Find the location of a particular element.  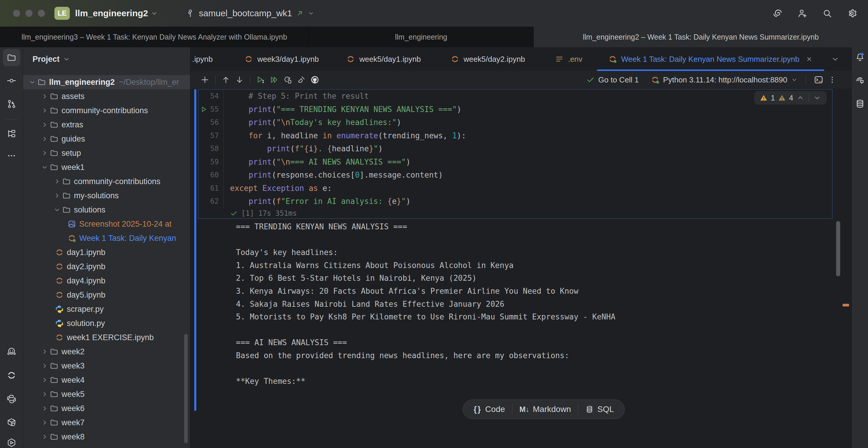

tool-strip-services is located at coordinates (11, 441).